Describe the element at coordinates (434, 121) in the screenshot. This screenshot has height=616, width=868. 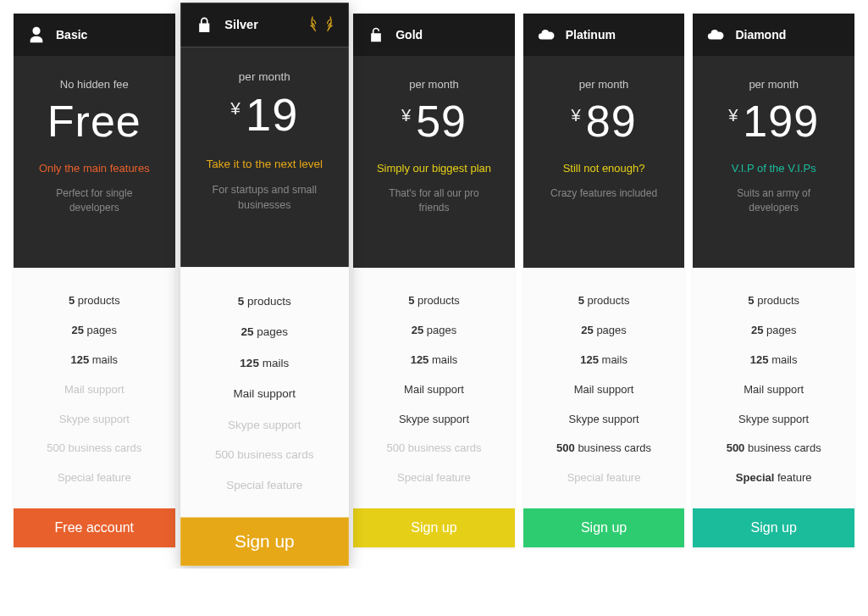
I see `price: ¥59` at that location.